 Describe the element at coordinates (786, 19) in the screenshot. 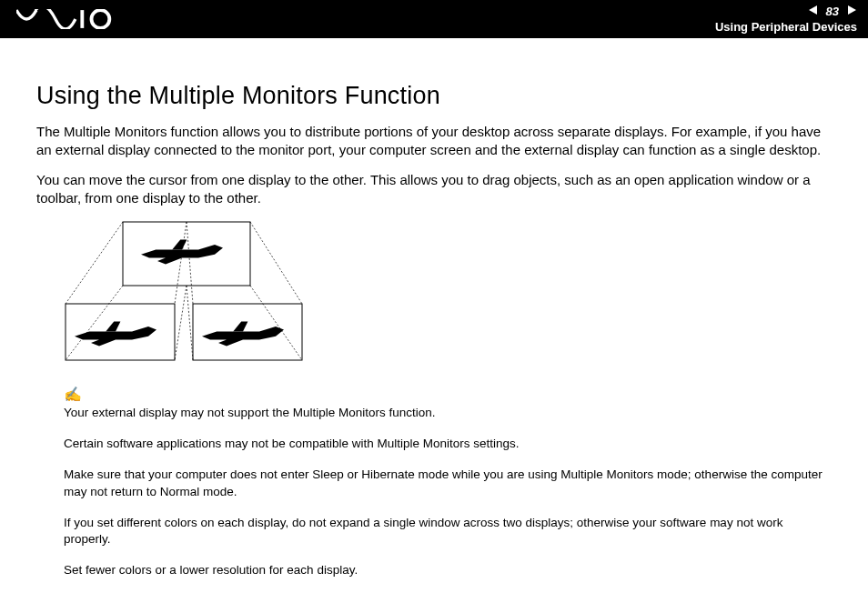

I see `header-right: 83 Using Peripheral Devices` at that location.